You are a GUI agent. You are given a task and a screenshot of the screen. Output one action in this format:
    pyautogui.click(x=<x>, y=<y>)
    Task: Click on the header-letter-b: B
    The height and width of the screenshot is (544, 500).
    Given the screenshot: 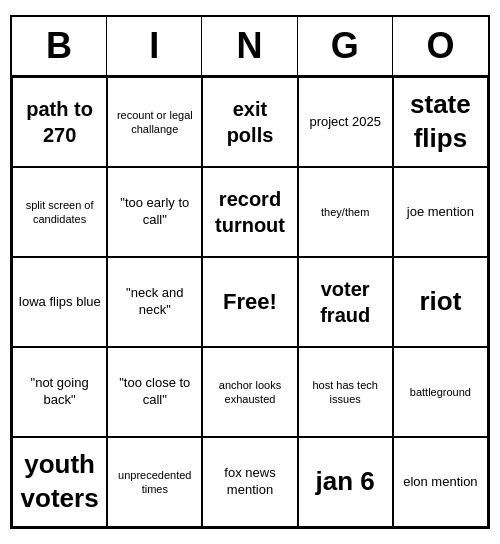 What is the action you would take?
    pyautogui.click(x=60, y=46)
    